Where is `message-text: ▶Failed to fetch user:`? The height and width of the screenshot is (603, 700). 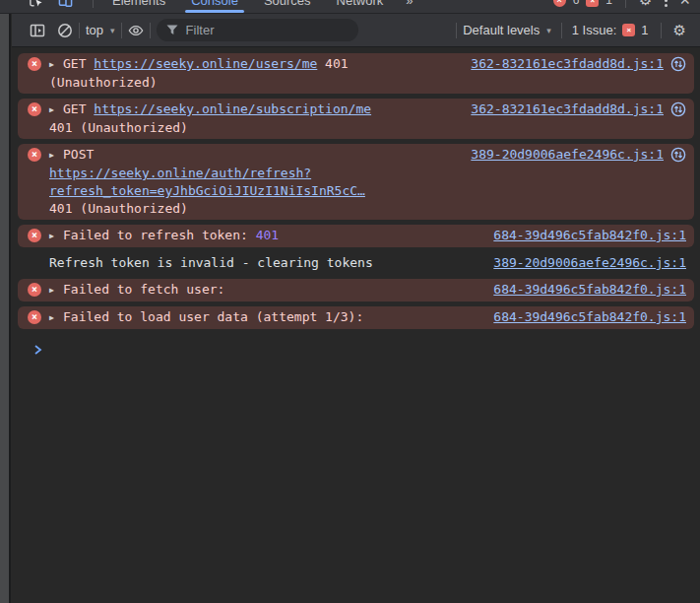
message-text: ▶Failed to fetch user: is located at coordinates (266, 290).